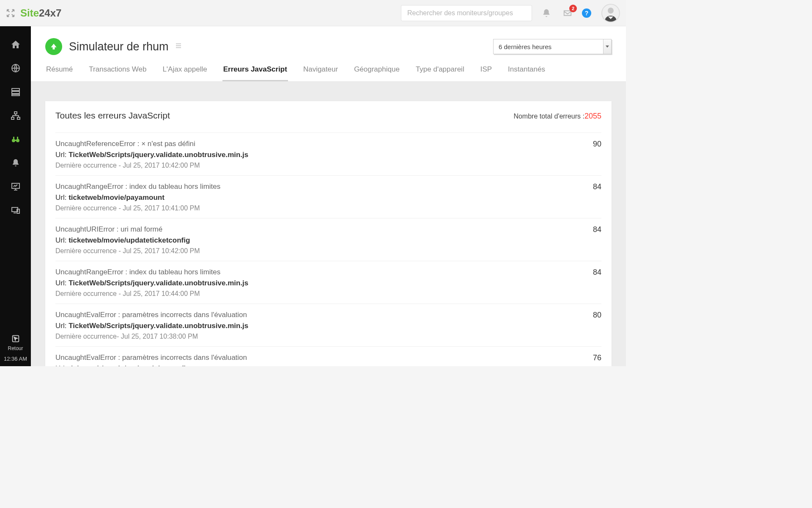 The height and width of the screenshot is (508, 812). I want to click on sidebar-binoculars-icon, so click(16, 139).